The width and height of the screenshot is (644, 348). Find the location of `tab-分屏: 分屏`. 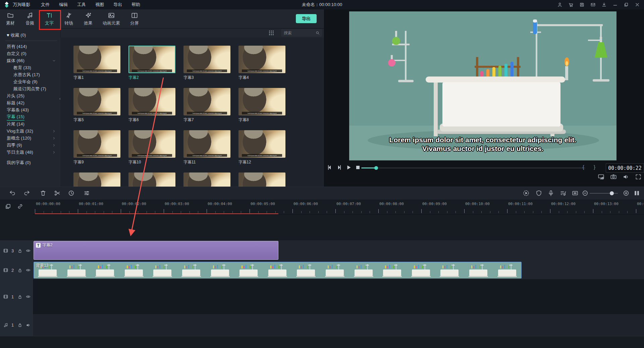

tab-分屏: 分屏 is located at coordinates (135, 19).